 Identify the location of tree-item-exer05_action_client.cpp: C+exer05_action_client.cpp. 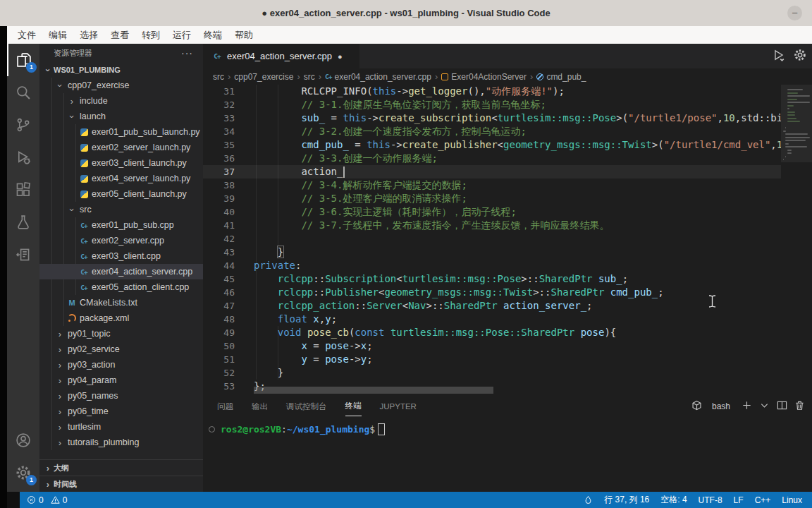
(121, 287).